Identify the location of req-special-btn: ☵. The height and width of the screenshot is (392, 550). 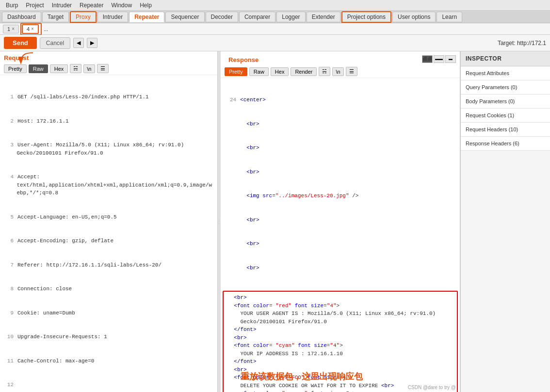
(76, 69).